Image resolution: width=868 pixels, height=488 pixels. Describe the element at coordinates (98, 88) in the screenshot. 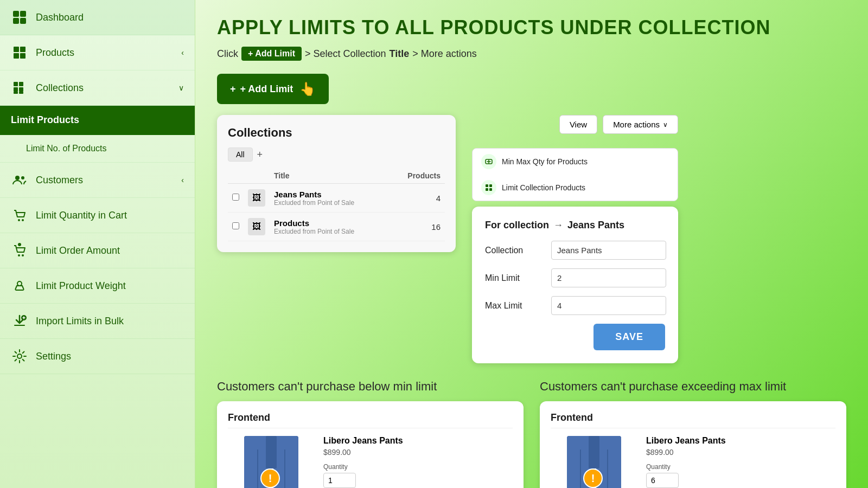

I see `sidebar-item-collections: Collections ∨` at that location.